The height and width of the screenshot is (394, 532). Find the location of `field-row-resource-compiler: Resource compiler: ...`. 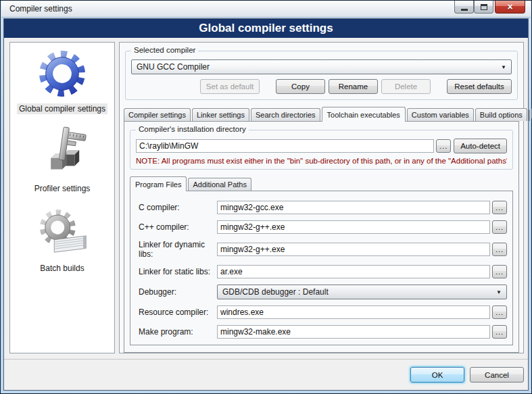

field-row-resource-compiler: Resource compiler: ... is located at coordinates (322, 312).